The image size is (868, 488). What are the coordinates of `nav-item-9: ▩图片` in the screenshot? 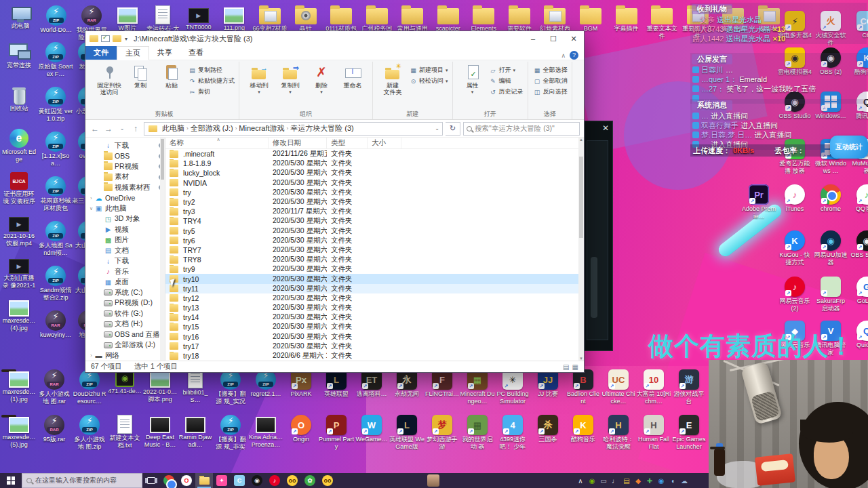 It's located at (125, 241).